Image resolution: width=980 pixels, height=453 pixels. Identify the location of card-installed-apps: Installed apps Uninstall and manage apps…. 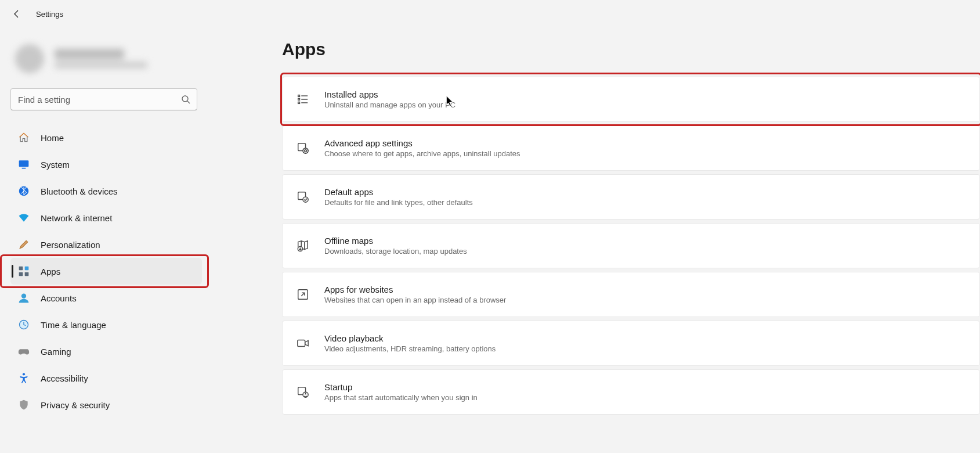
(631, 99).